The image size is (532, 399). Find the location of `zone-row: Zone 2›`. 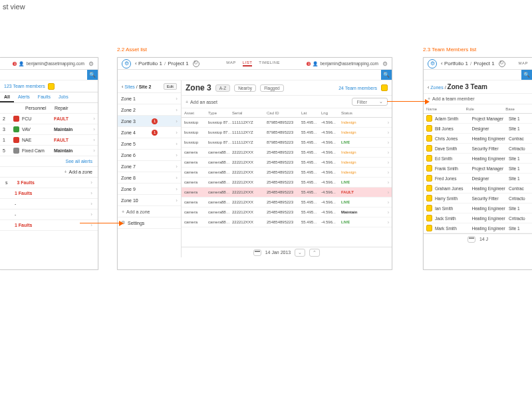

zone-row: Zone 2› is located at coordinates (149, 110).